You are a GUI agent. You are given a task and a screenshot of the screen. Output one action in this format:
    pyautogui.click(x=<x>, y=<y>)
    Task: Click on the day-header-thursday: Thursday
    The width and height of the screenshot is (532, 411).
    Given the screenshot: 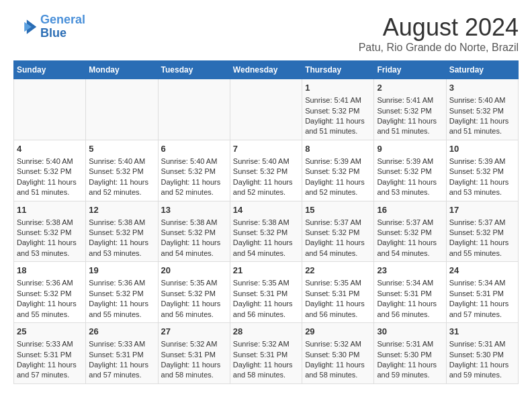 What is the action you would take?
    pyautogui.click(x=339, y=70)
    